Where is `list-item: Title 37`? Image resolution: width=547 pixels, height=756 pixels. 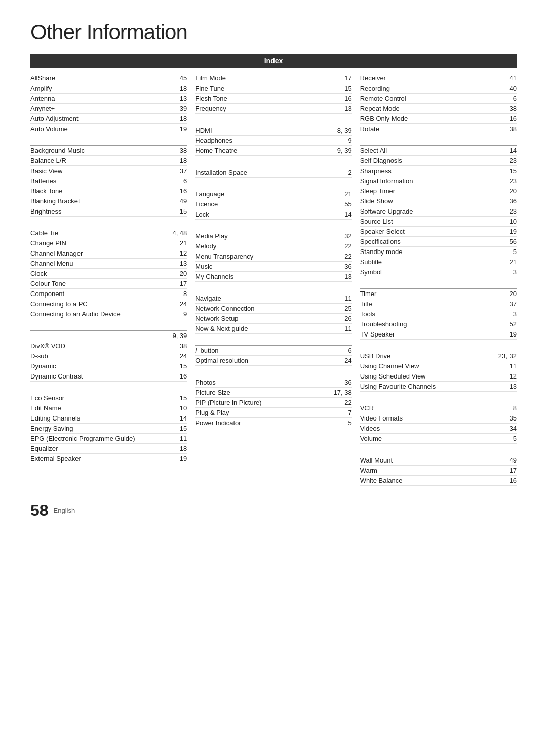 list-item: Title 37 is located at coordinates (439, 304).